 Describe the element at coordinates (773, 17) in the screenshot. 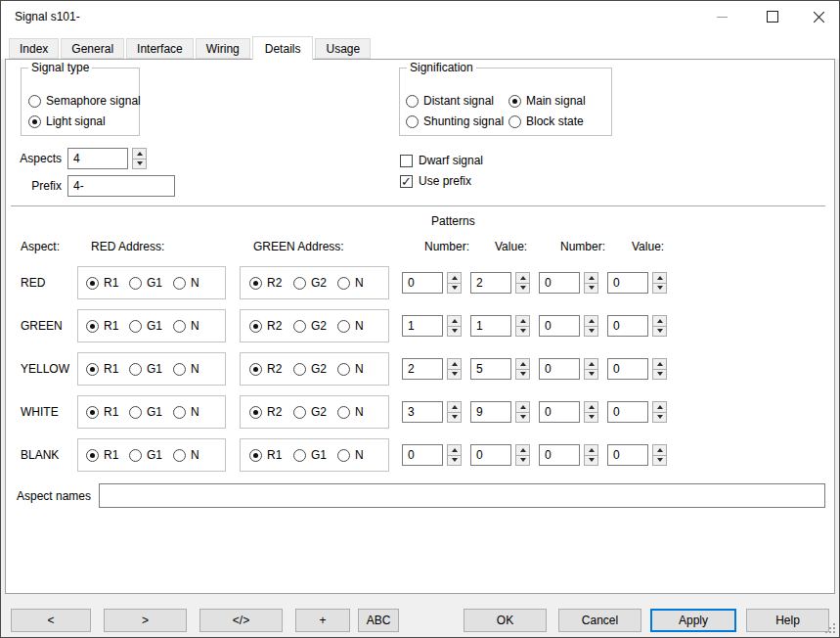

I see `maximize-button` at that location.